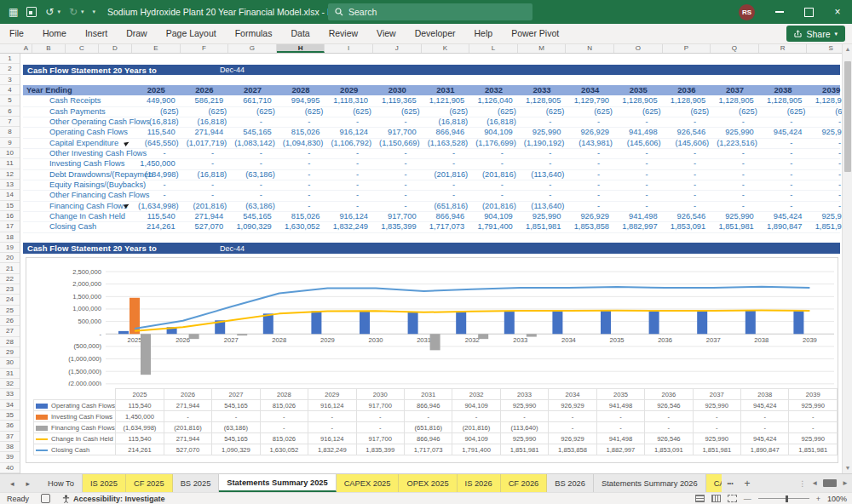 Image resolution: width=852 pixels, height=504 pixels. I want to click on cell: (1,190,192), so click(542, 143).